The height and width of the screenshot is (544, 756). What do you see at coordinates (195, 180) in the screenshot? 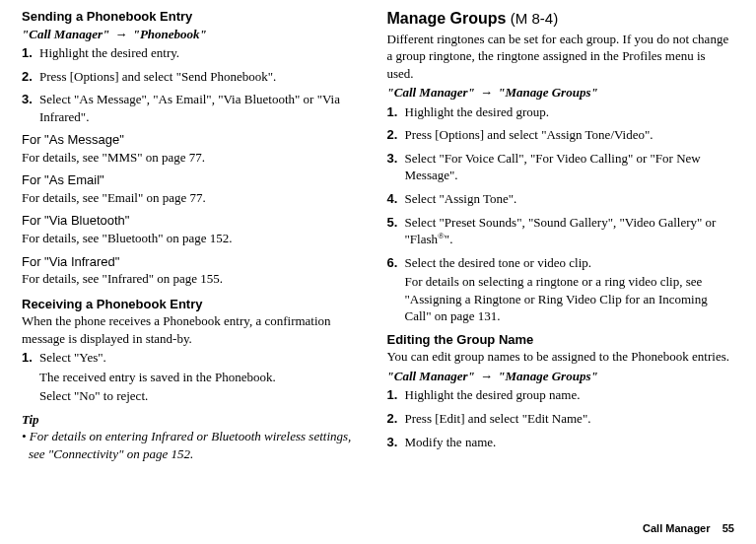
I see `subhead-as-email: For "As Email"` at bounding box center [195, 180].